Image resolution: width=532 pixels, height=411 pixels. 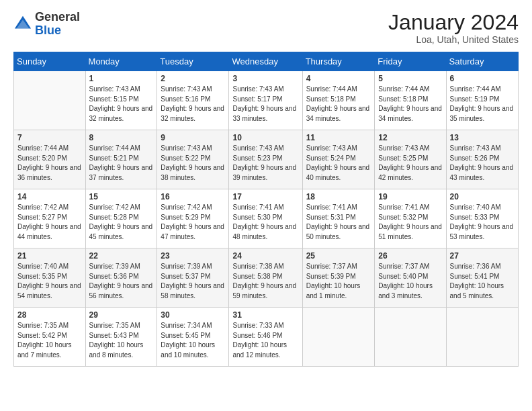 I want to click on day-number: 14, so click(x=50, y=197).